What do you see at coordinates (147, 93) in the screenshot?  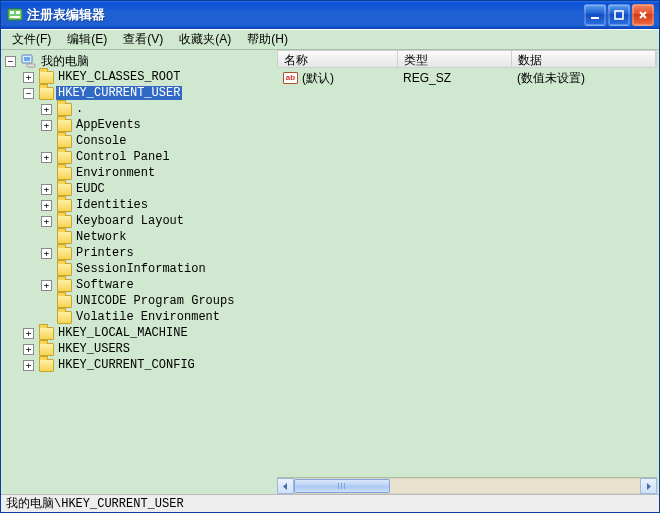 I see `tree-hive-current-user: − HKEY_CURRENT_USER` at bounding box center [147, 93].